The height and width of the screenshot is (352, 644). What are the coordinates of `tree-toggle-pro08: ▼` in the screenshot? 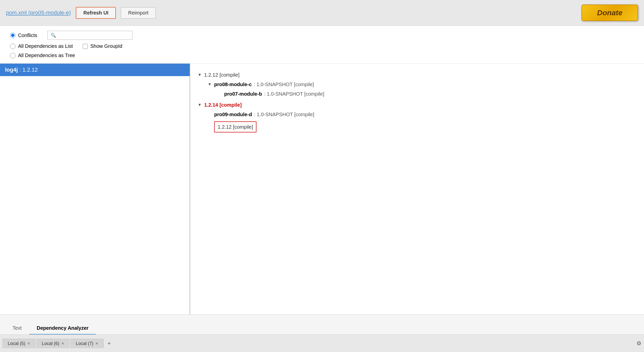 It's located at (210, 84).